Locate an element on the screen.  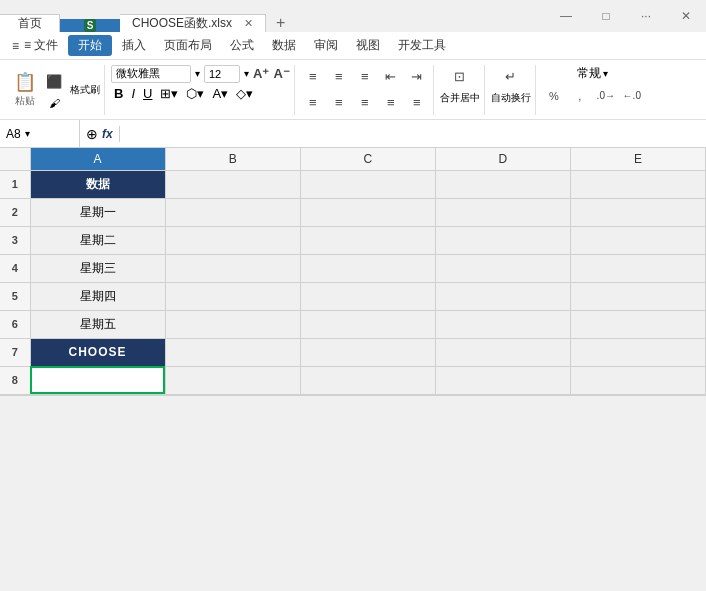
font-size-dropdown-icon: ▾ is located at coordinates (246, 74).